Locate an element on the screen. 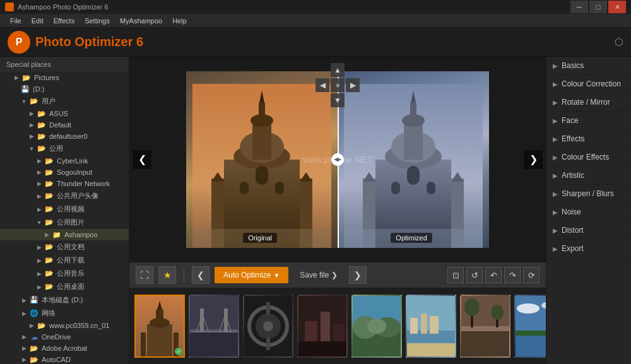 The image size is (631, 364). pan-right-button: ▶ is located at coordinates (353, 85).